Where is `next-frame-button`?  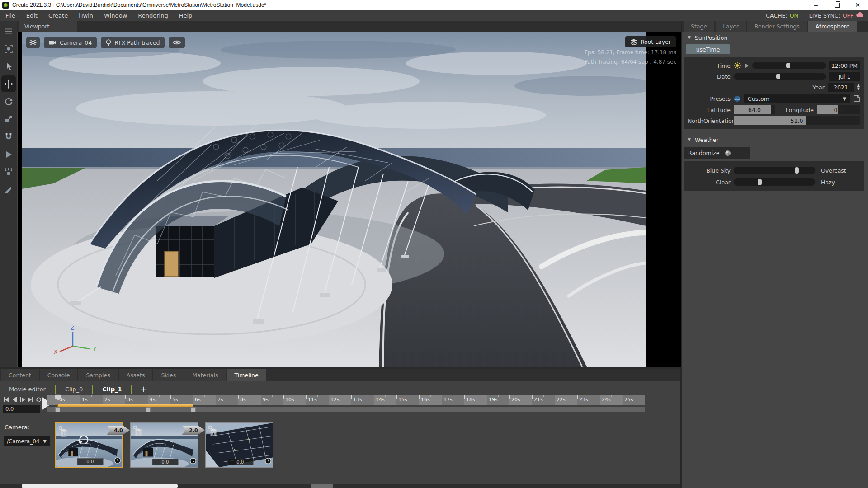
next-frame-button is located at coordinates (23, 399).